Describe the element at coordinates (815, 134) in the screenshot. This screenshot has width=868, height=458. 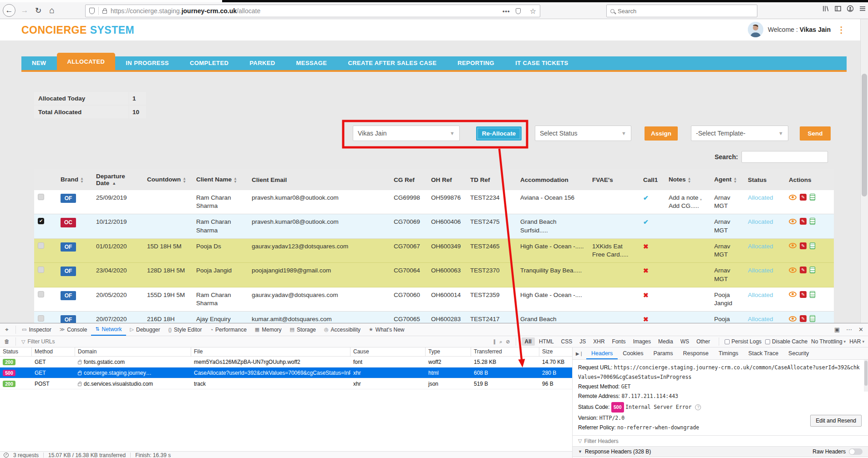
I see `send-button: Send` at that location.